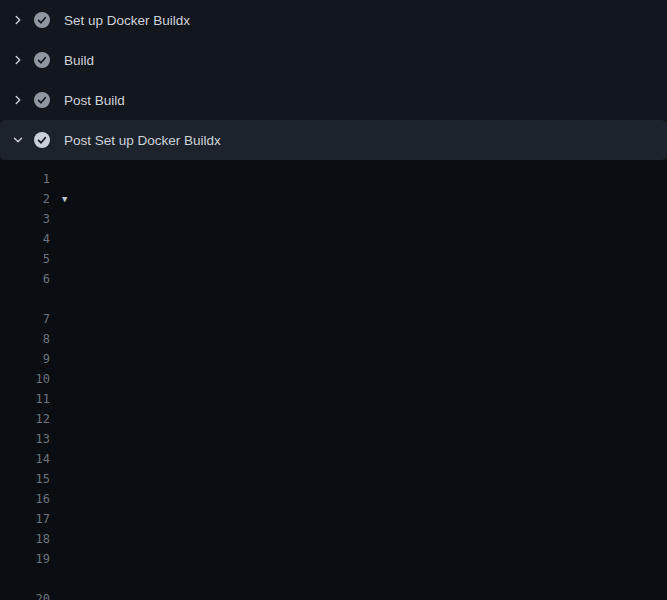 The height and width of the screenshot is (600, 667). What do you see at coordinates (334, 299) in the screenshot?
I see `log-row: linux/riscv64 linux/ppc64le linux/s390x …` at bounding box center [334, 299].